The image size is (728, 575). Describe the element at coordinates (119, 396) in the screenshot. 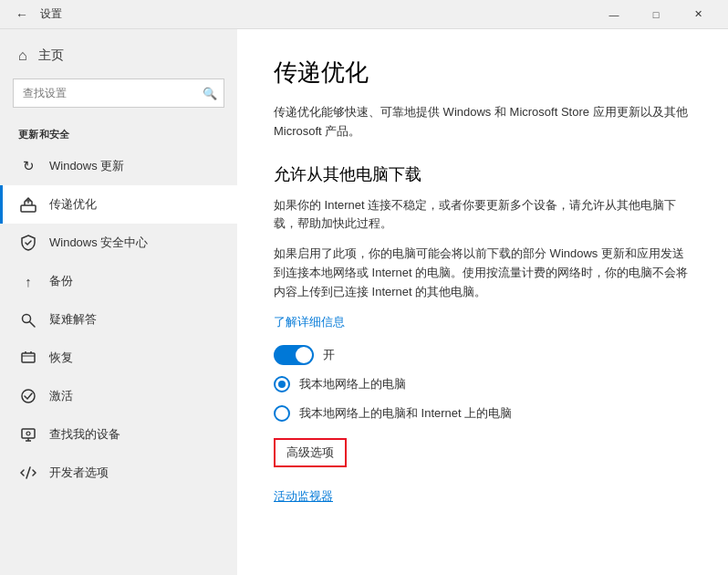

I see `sidebar-item-activation: 激活` at that location.